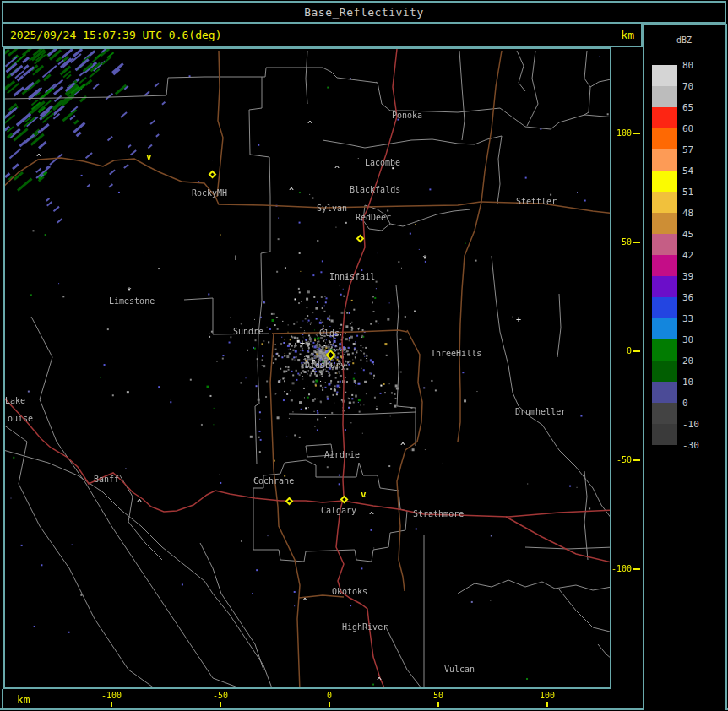 This screenshot has width=728, height=711. I want to click on city-label-limestone: Limestone, so click(132, 301).